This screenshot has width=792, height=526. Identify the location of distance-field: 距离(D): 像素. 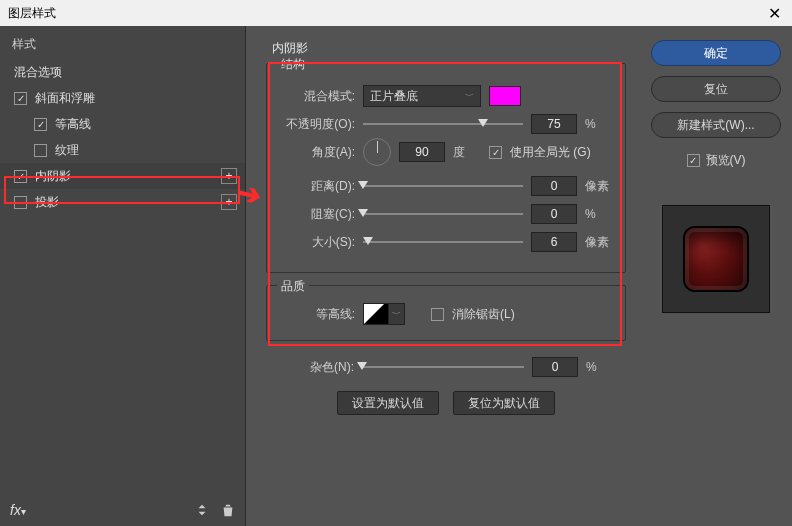
(446, 186).